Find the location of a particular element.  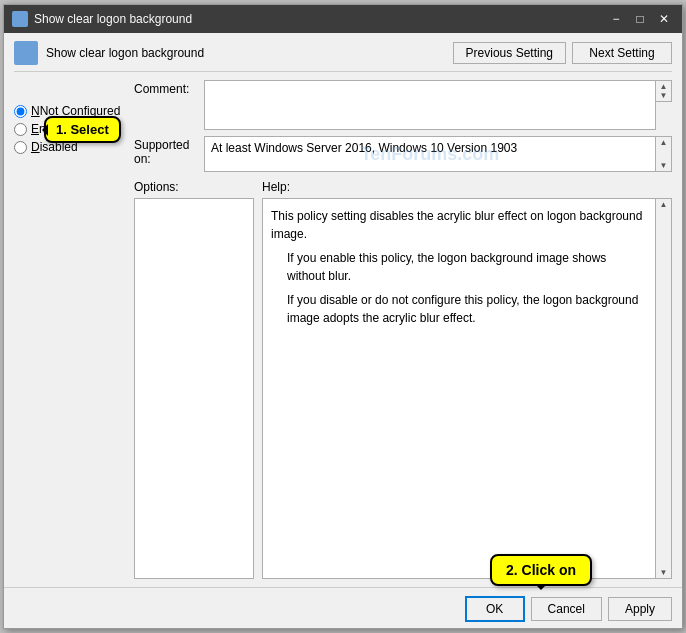

supported-scrollbar: ▲ ▼ is located at coordinates (664, 154).